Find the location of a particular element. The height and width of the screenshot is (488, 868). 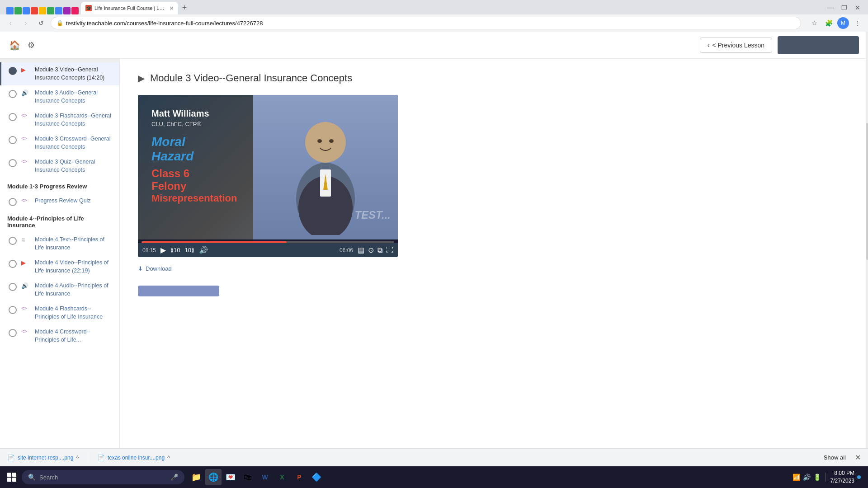

browser-chrome: 🎓 Life Insurance Full Course | Lec... ✕ … is located at coordinates (434, 16).